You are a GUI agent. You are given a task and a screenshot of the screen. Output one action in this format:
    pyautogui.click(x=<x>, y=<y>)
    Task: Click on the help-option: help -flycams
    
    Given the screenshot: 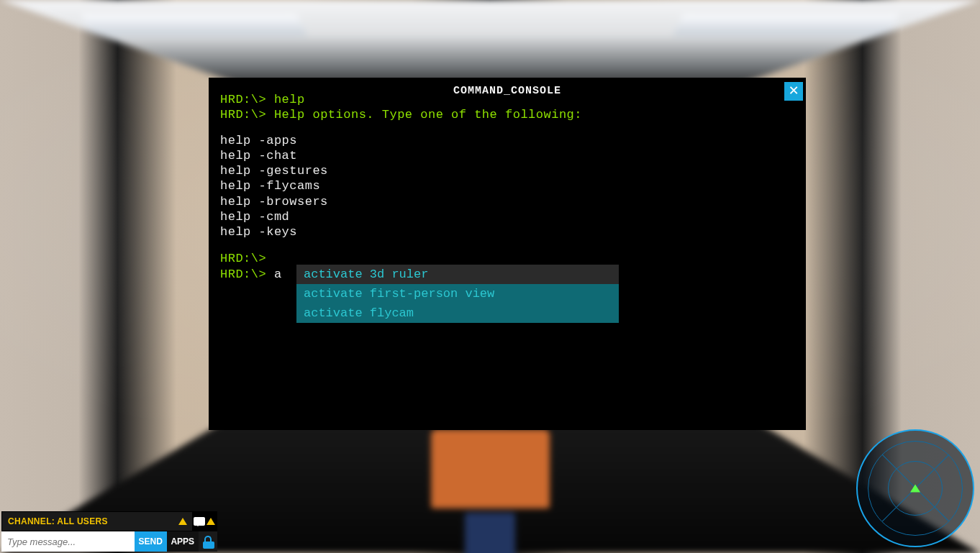 What is the action you would take?
    pyautogui.click(x=507, y=186)
    